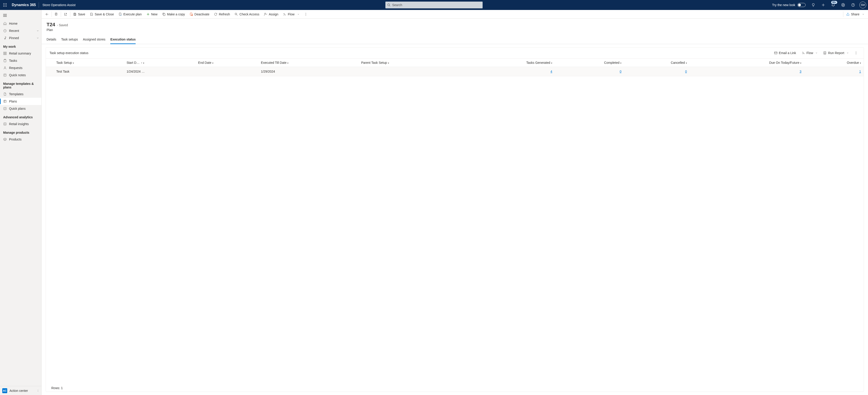 The width and height of the screenshot is (868, 395). Describe the element at coordinates (784, 5) in the screenshot. I see `try-new-look-label: Try the new look` at that location.